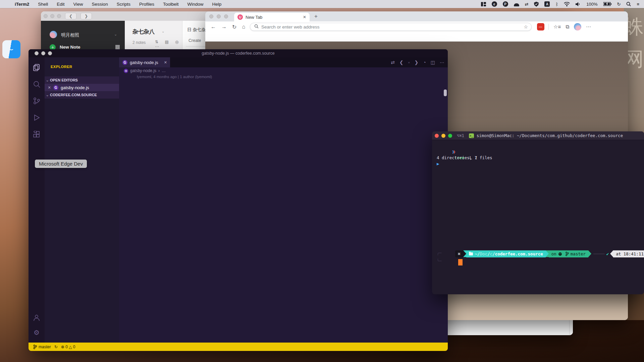 This screenshot has width=644, height=362. Describe the element at coordinates (527, 4) in the screenshot. I see `switch-menu-icon: ⇄` at that location.